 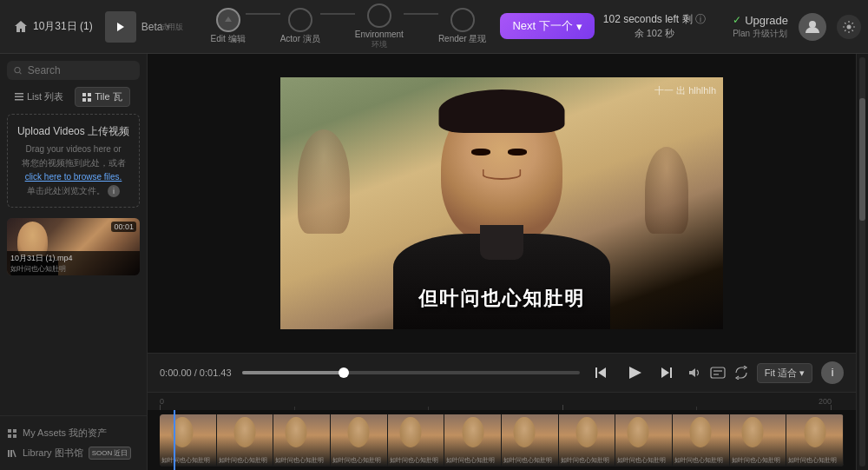 I want to click on volume-button, so click(x=694, y=373).